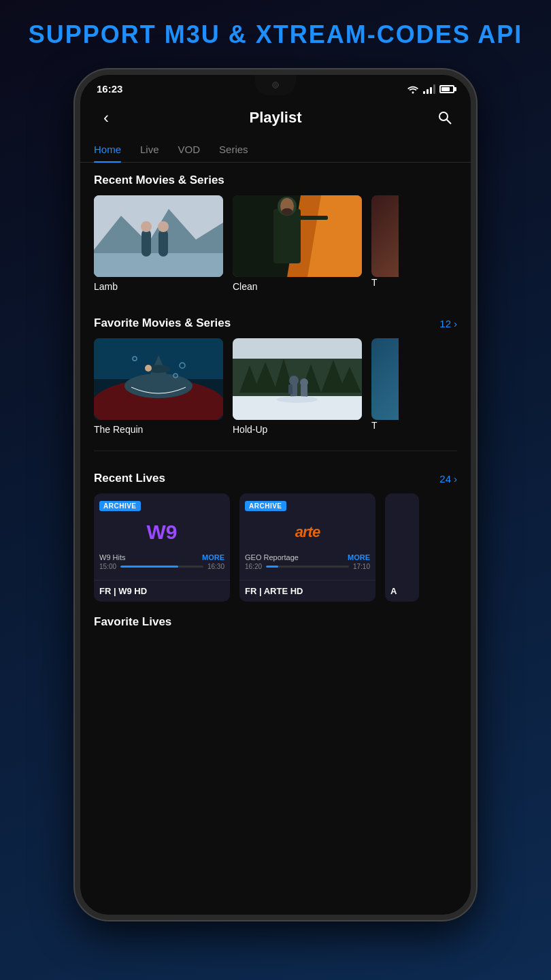 The image size is (551, 980). Describe the element at coordinates (214, 557) in the screenshot. I see `w9-more-label: MORE` at that location.